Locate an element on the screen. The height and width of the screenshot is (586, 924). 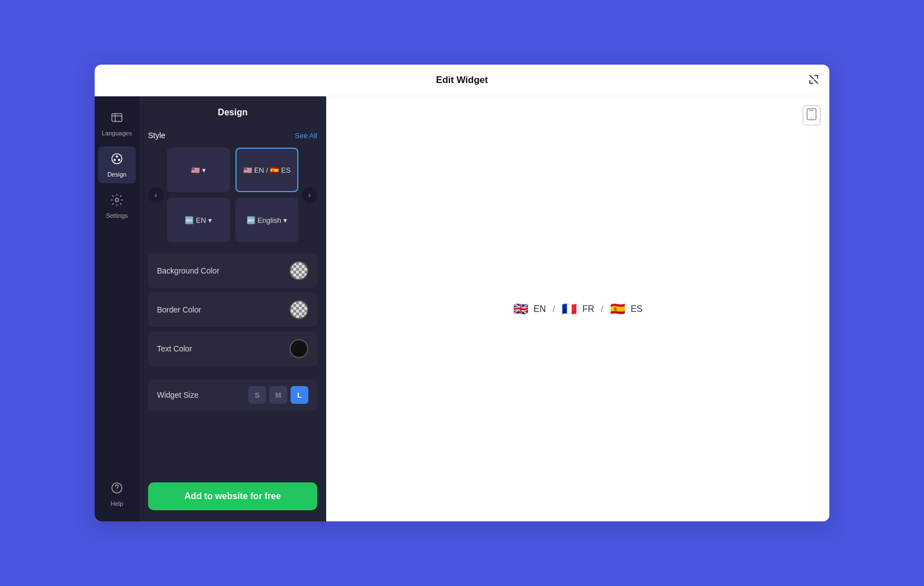
style-label: Style is located at coordinates (157, 135).